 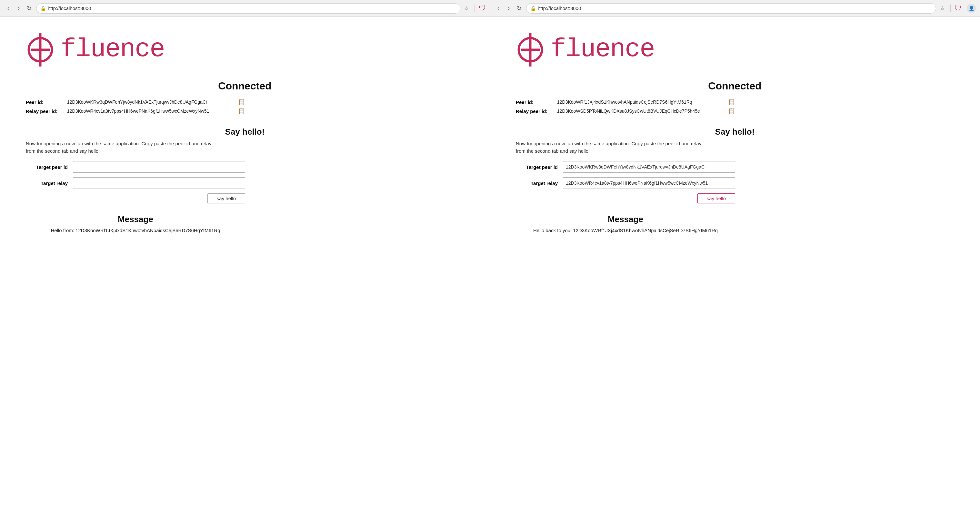 What do you see at coordinates (248, 8) in the screenshot?
I see `left-address-bar: 🔒 http://localhost:3000` at bounding box center [248, 8].